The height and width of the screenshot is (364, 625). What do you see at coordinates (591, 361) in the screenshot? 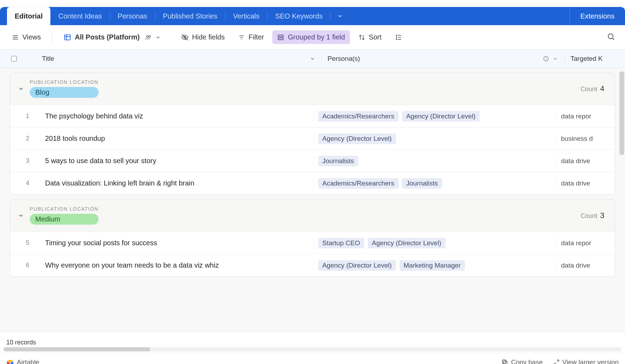
I see `view-larger-label: View larger version` at bounding box center [591, 361].